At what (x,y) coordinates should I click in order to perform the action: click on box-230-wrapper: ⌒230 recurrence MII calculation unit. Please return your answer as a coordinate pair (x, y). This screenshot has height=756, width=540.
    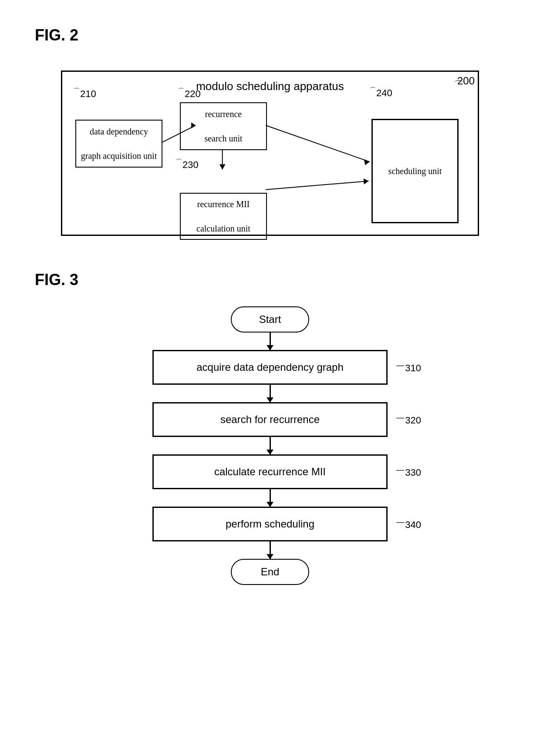
    Looking at the image, I should click on (223, 205).